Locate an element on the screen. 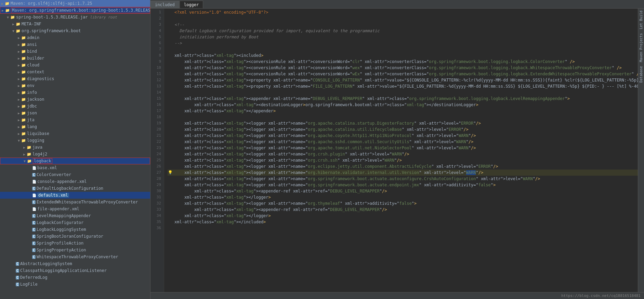 This screenshot has height=299, width=644. tree-item-levelremap: CLevelRemappingAppender is located at coordinates (75, 216).